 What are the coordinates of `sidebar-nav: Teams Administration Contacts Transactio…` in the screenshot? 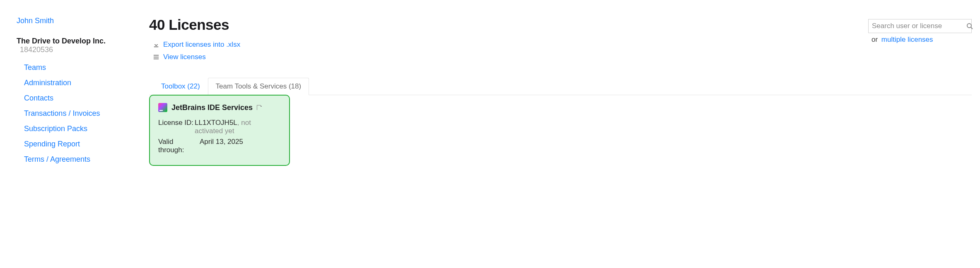 It's located at (77, 113).